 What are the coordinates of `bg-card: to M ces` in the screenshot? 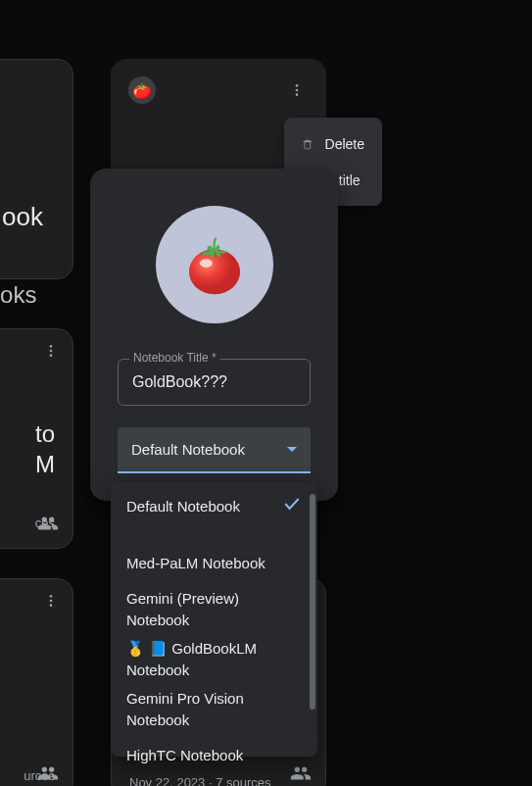 It's located at (37, 439).